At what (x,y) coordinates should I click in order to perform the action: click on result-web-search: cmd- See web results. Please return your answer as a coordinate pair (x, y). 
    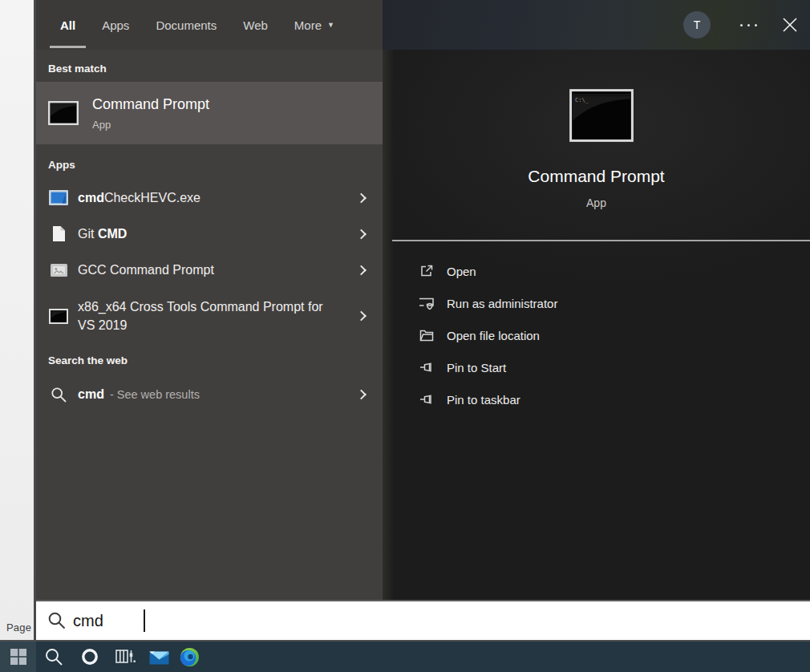
    Looking at the image, I should click on (209, 395).